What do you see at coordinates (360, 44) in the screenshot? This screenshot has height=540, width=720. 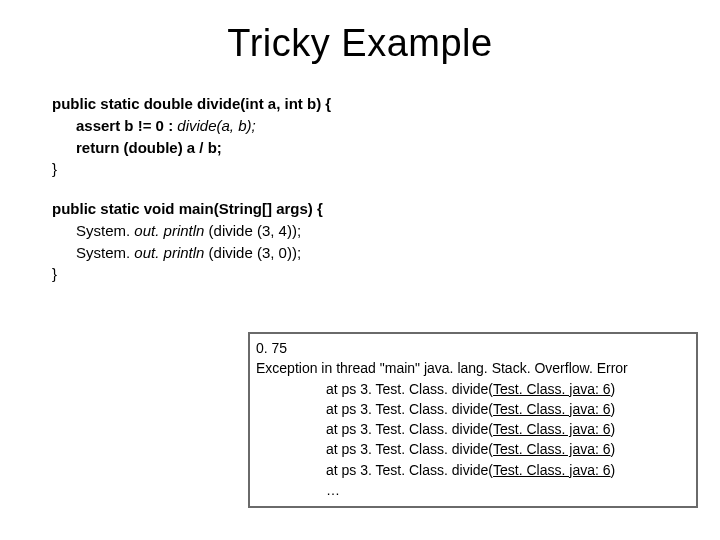 I see `slide-title: Tricky Example` at bounding box center [360, 44].